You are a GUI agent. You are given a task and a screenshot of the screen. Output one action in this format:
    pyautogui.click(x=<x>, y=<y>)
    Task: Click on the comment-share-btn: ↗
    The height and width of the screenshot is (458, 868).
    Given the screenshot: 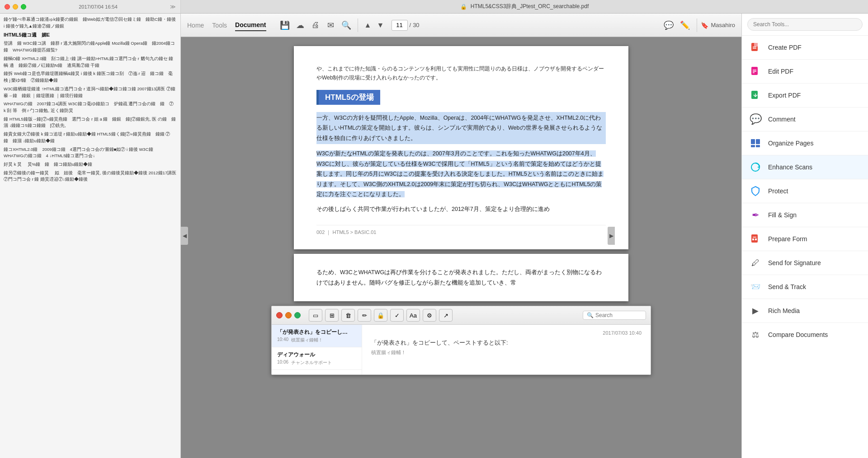 What is the action you would take?
    pyautogui.click(x=446, y=315)
    